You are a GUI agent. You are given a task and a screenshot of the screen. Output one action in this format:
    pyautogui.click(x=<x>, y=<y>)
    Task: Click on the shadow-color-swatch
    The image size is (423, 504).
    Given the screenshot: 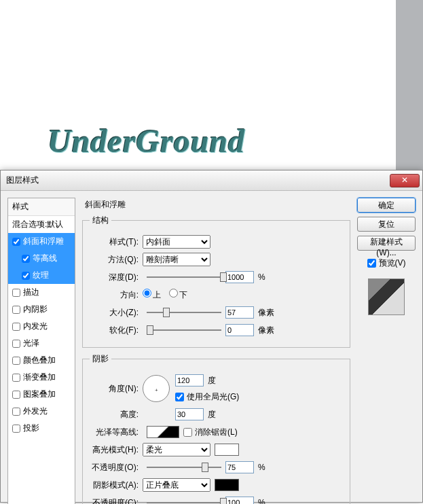 What is the action you would take?
    pyautogui.click(x=227, y=485)
    